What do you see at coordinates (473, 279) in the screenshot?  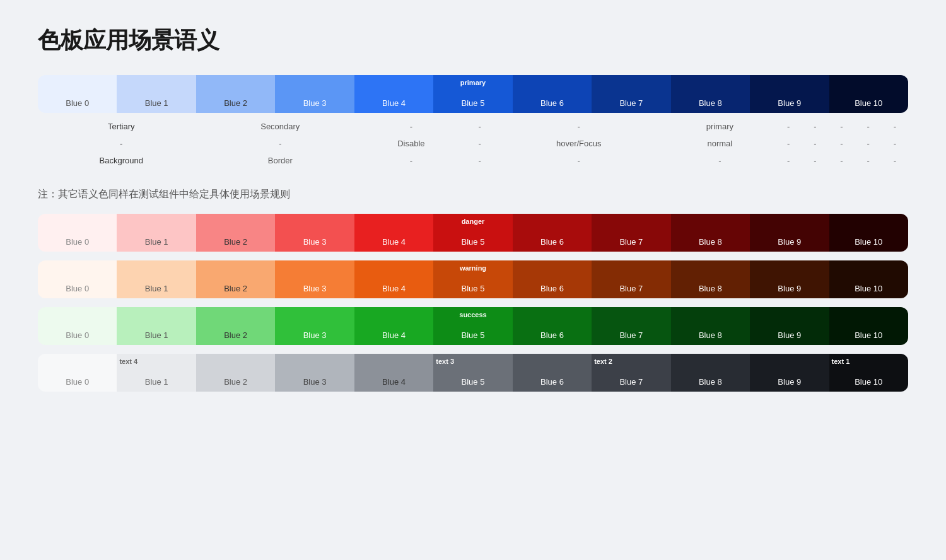 I see `warning-strip-section: Blue 0Blue 1Blue 2Blue 3Blue 4warningBlu…` at bounding box center [473, 279].